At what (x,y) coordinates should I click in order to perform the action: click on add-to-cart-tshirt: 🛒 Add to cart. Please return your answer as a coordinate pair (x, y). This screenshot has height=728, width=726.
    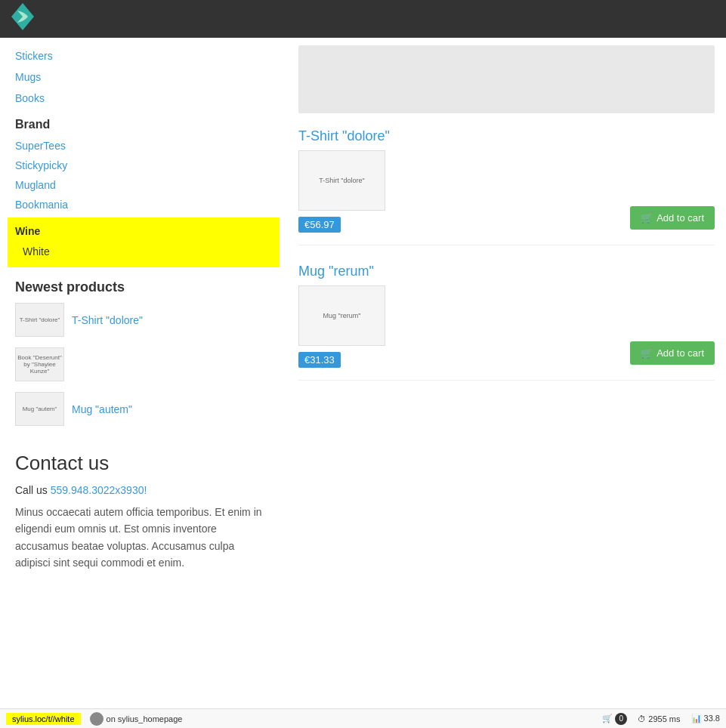
    Looking at the image, I should click on (672, 217).